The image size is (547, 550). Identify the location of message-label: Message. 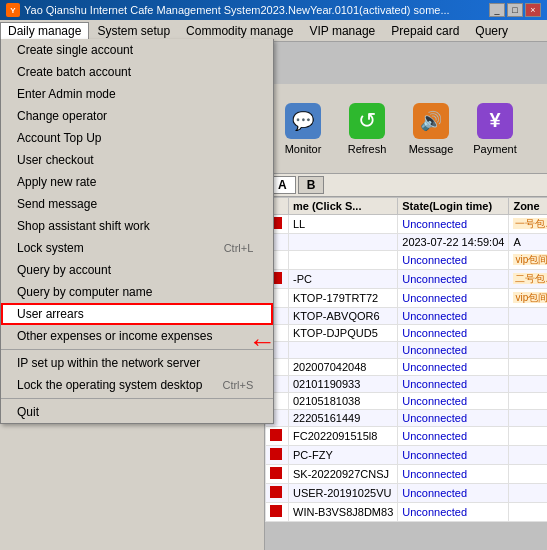
(432, 149).